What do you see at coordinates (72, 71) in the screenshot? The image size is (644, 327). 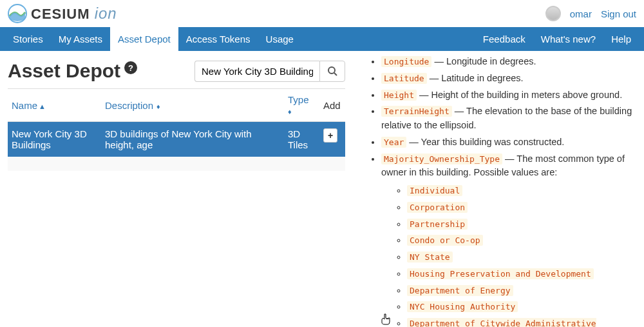 I see `page-title: Asset Depot ?` at bounding box center [72, 71].